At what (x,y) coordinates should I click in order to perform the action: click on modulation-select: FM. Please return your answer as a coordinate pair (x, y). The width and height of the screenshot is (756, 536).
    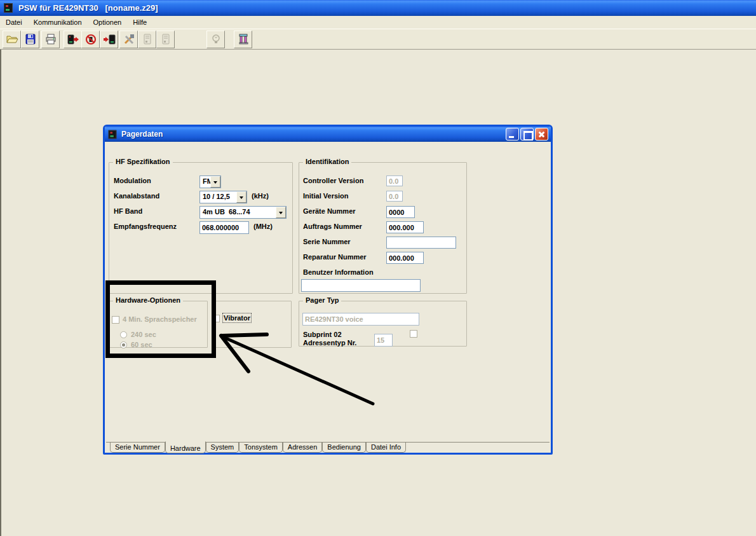
    Looking at the image, I should click on (210, 182).